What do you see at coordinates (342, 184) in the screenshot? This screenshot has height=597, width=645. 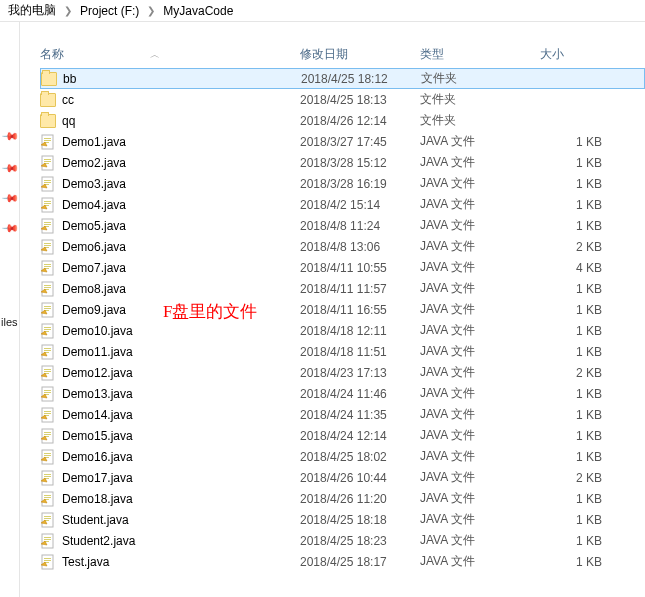 I see `table-row: Demo3.java2018/3/28 16:19JAVA 文件1 KB` at bounding box center [342, 184].